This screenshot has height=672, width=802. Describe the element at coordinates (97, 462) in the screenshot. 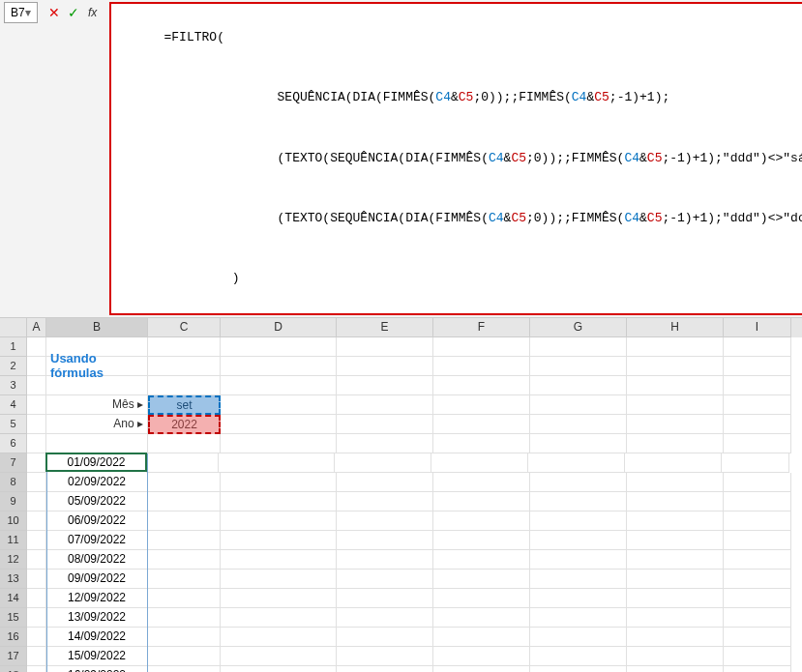

I see `active-cell: 01/09/2022` at that location.